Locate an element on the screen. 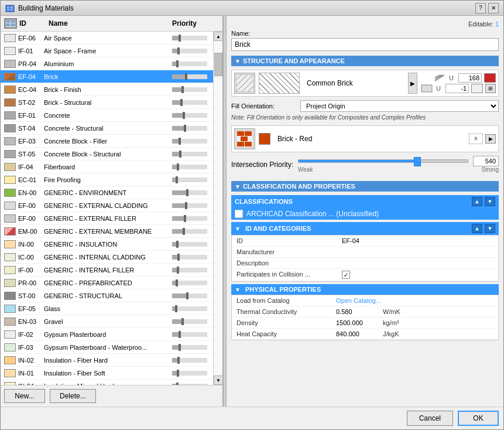 This screenshot has width=504, height=430. list-item: EF-06Air Space is located at coordinates (107, 38).